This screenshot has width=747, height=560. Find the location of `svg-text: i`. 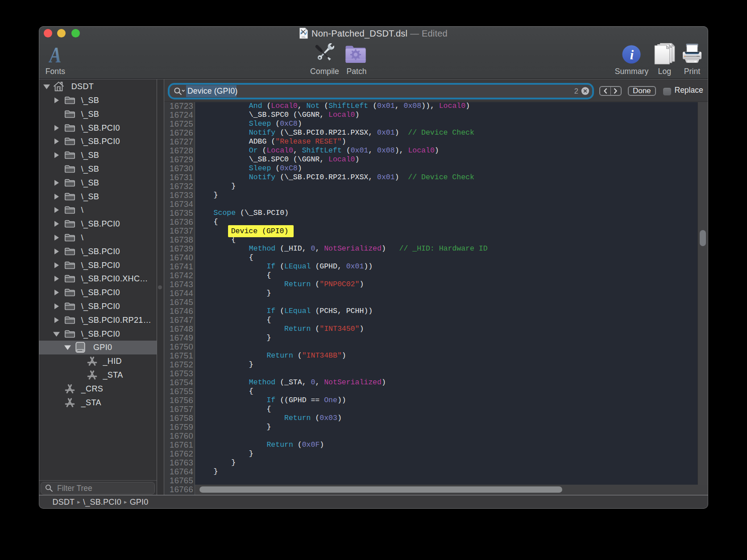

svg-text: i is located at coordinates (632, 54).